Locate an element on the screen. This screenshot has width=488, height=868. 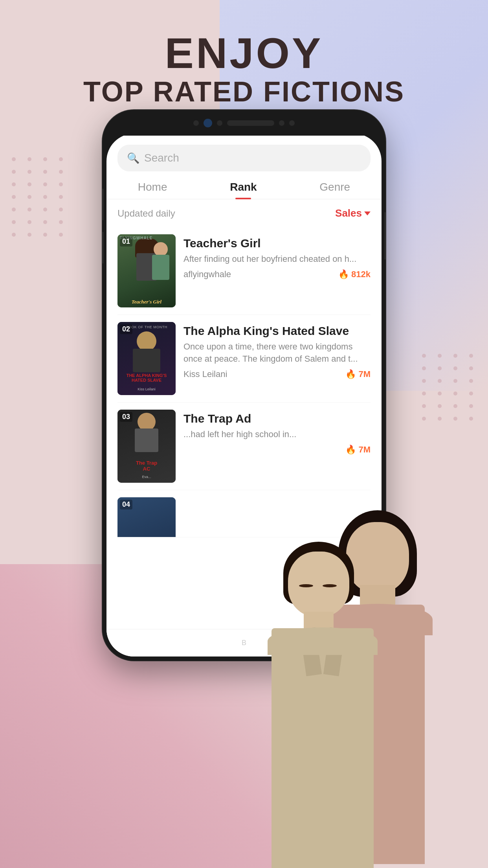
tab-rank: Rank is located at coordinates (243, 190).